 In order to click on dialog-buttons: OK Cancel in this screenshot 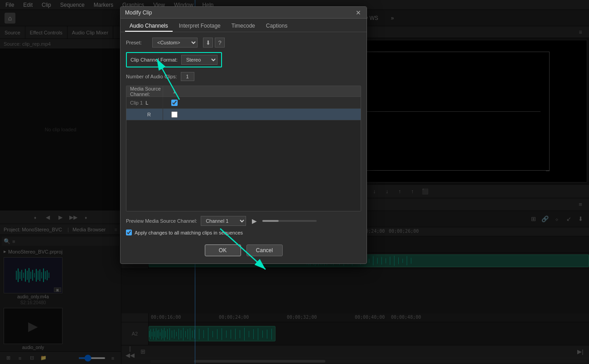, I will do `click(244, 249)`.